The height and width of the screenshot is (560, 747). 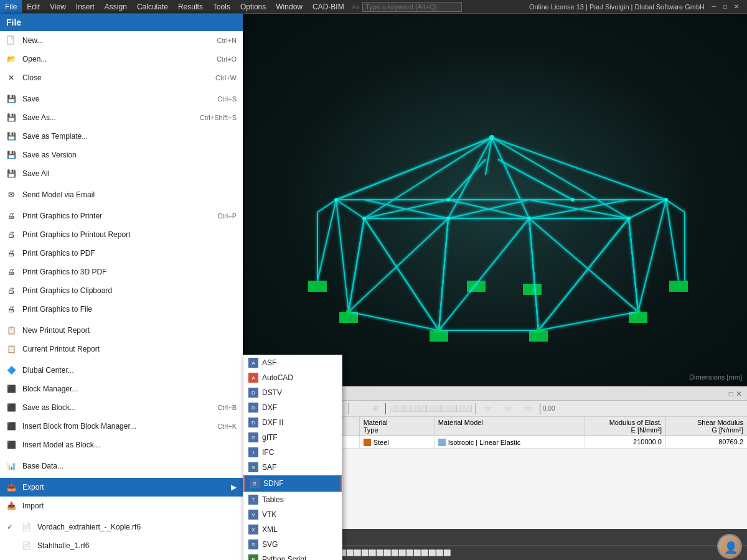 What do you see at coordinates (736, 7) in the screenshot?
I see `close-button: ✕` at bounding box center [736, 7].